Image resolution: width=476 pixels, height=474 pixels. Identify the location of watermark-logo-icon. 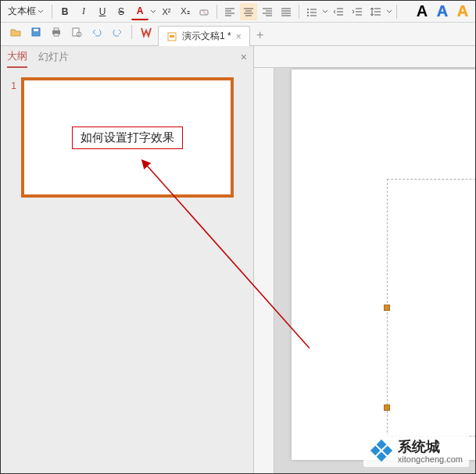
(381, 451).